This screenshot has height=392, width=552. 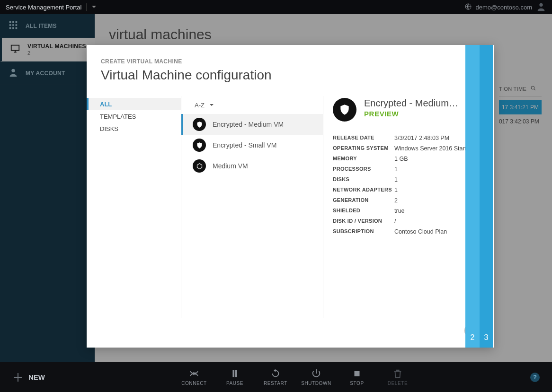 I want to click on sidebar-item-count: 2, so click(x=29, y=53).